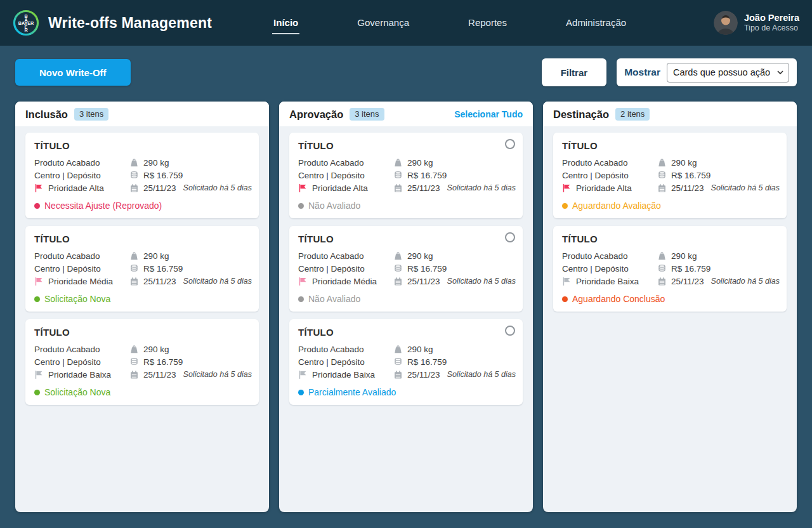 The height and width of the screenshot is (528, 812). I want to click on toolbar: Novo Write-Off Filtrar Mostrar Cards que…, so click(406, 66).